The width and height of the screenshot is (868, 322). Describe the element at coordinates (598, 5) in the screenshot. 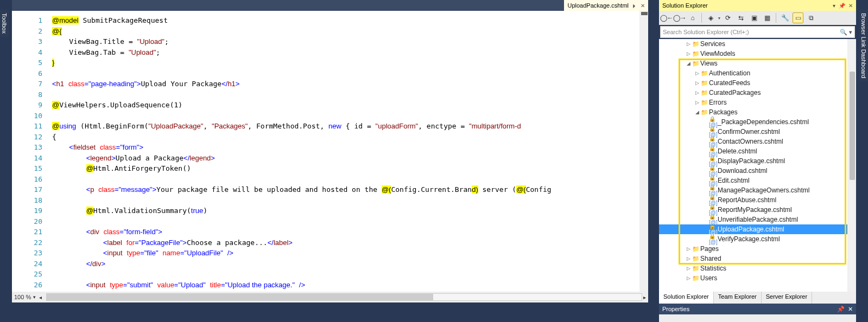

I see `editor-tab-label: UploadPackage.cshtml` at that location.